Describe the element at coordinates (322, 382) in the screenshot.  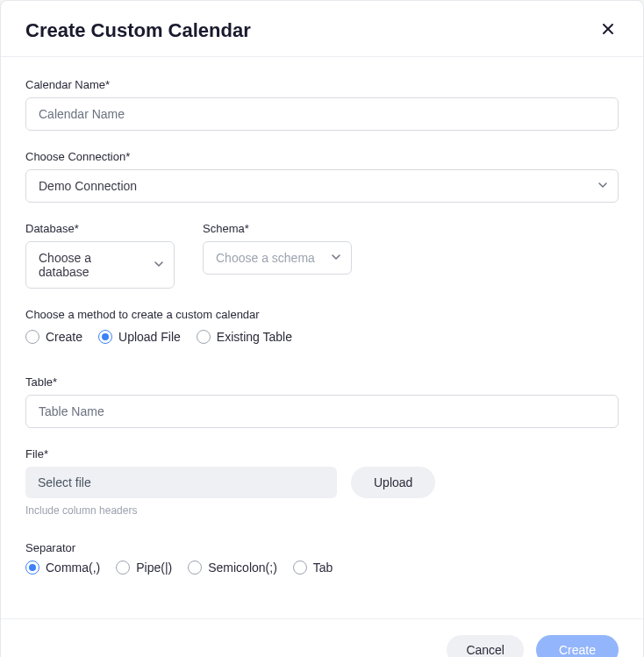
I see `table-label: Table*` at that location.